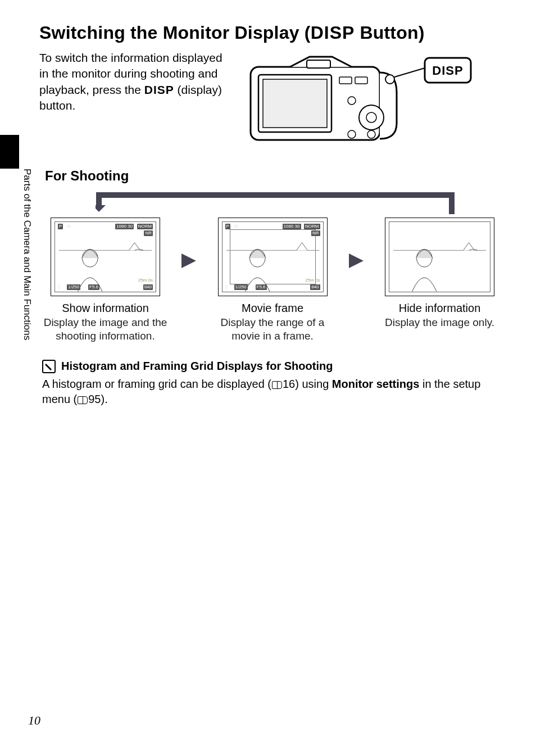 The image size is (536, 756). I want to click on caption-desc: Display the image only., so click(439, 323).